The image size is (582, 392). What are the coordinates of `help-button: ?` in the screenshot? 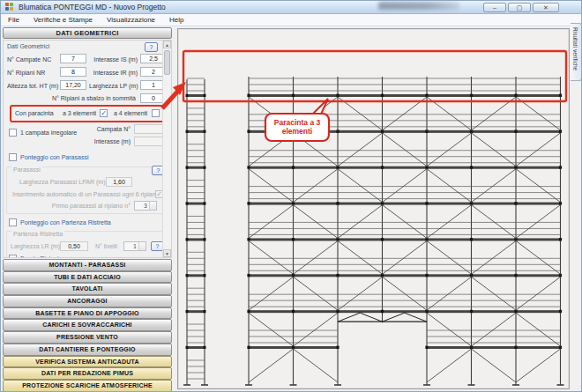 It's located at (152, 48).